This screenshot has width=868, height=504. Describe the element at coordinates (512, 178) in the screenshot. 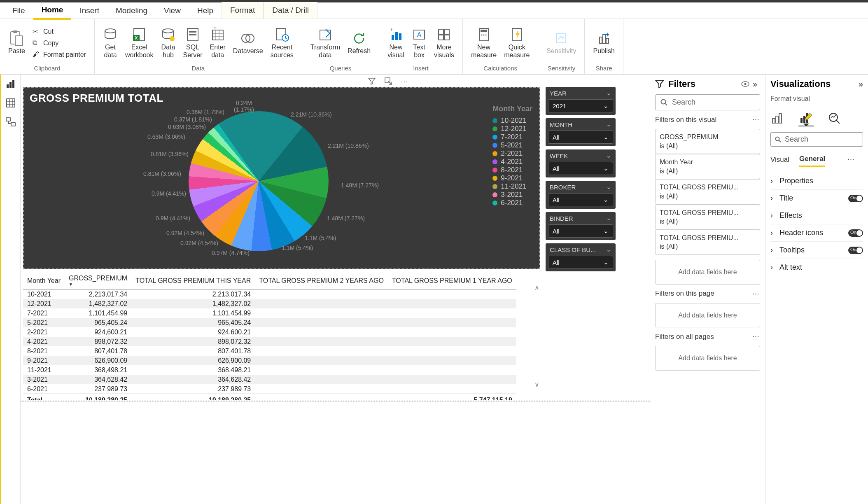

I see `legend-item: 9-2021` at that location.